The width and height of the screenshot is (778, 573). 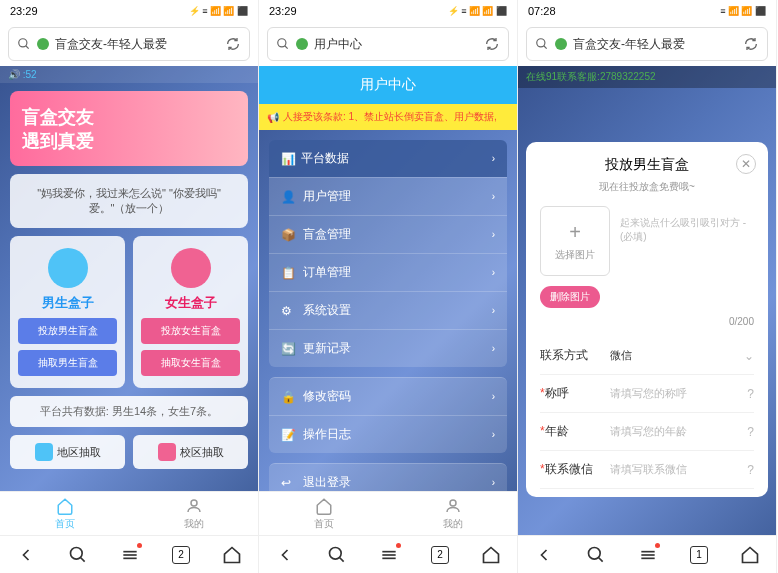 I want to click on delete-image-button: 删除图片, so click(x=570, y=297).